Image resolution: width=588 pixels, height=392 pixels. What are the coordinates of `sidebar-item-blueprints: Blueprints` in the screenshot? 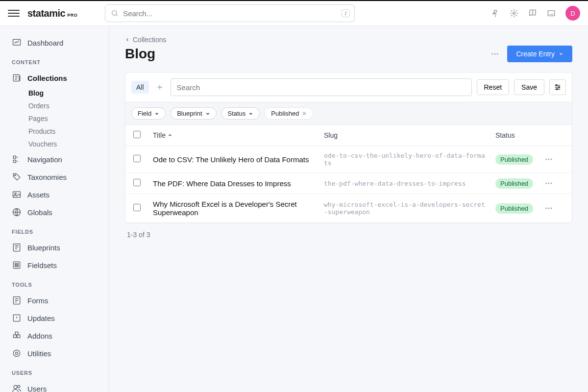 It's located at (54, 247).